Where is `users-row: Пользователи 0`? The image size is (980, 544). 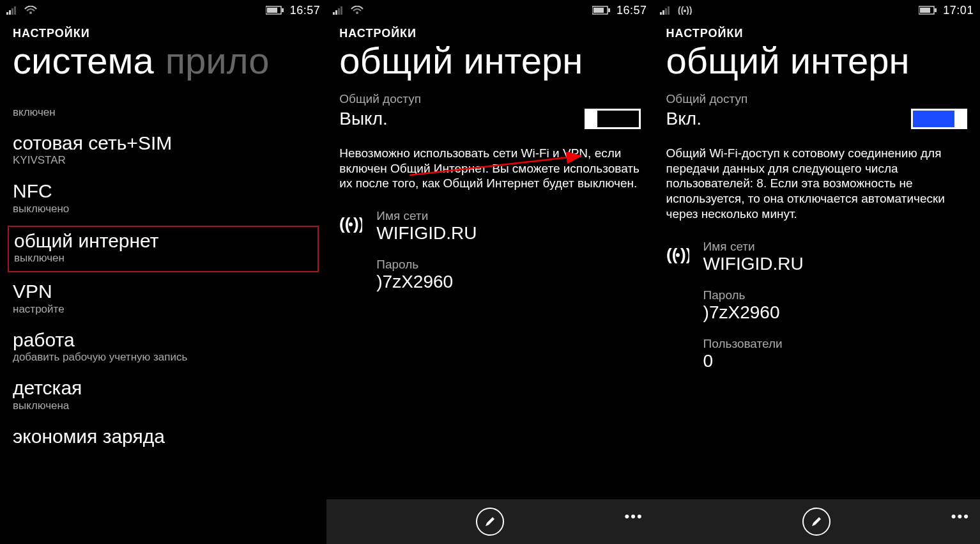
users-row: Пользователи 0 is located at coordinates (836, 354).